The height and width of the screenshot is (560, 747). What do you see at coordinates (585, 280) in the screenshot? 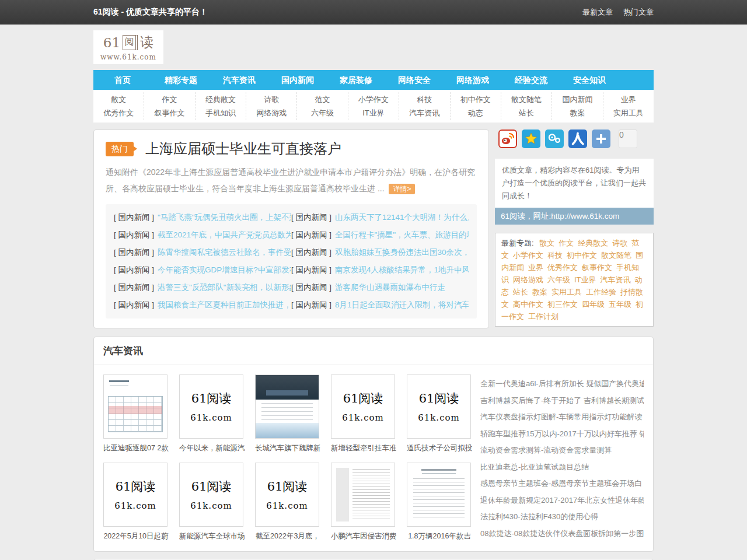
I see `topic-tag: IT业界` at bounding box center [585, 280].